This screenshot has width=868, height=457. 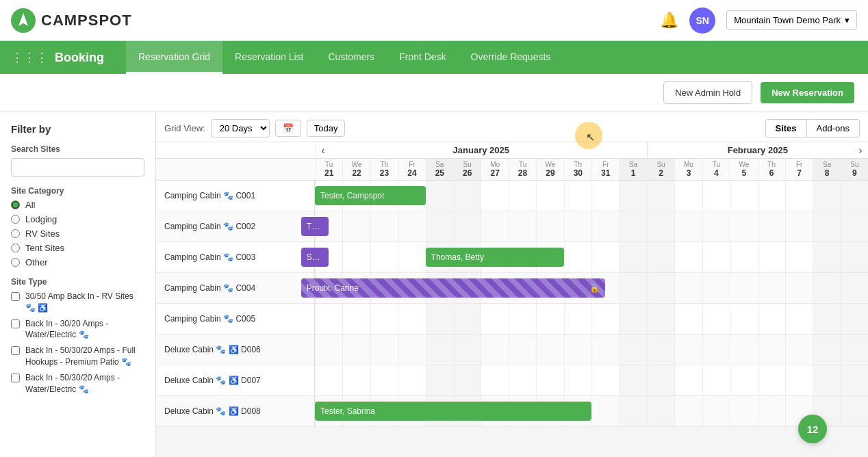 I want to click on search-sites-label: Search Sites, so click(x=78, y=149).